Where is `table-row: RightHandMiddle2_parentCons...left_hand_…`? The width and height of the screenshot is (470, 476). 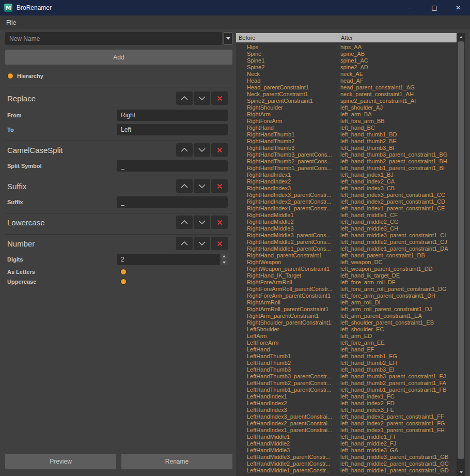
table-row: RightHandMiddle2_parentCons...left_hand_… is located at coordinates (346, 242).